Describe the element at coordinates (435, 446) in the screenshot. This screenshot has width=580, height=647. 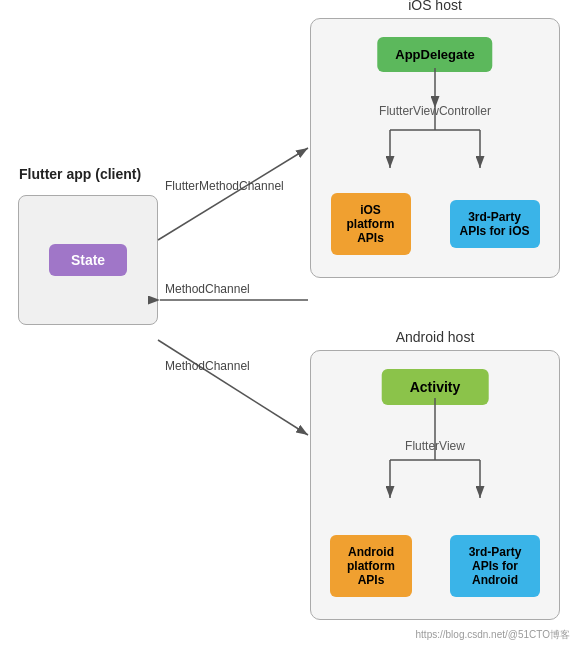
I see `flutter-view-label: FlutterView` at that location.